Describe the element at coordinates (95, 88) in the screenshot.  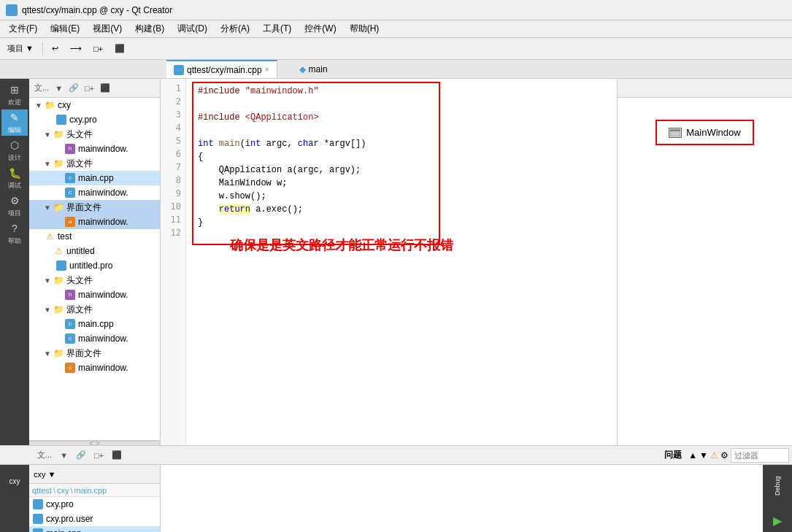
I see `file-panel-toolbar: 文... ▼ 🔗 □+ ⬛` at that location.